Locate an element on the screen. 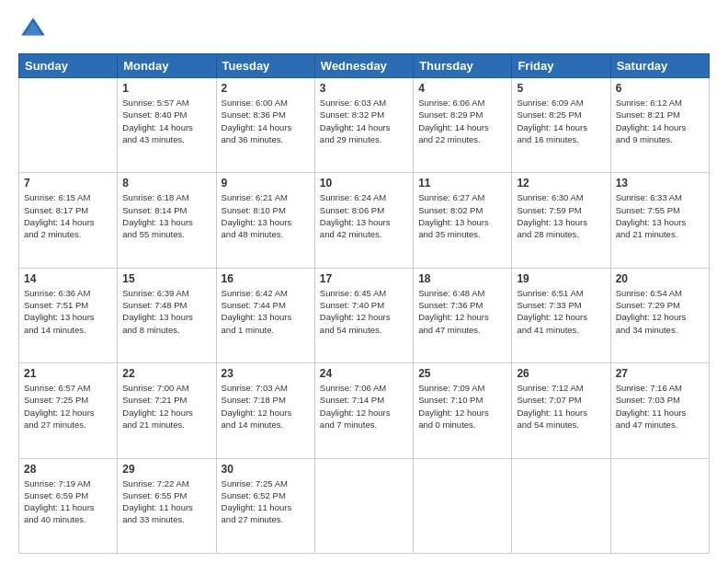 This screenshot has width=728, height=563. calendar-cell: 30Sunrise: 7:25 AM Sunset: 6:52 PM Dayli… is located at coordinates (265, 506).